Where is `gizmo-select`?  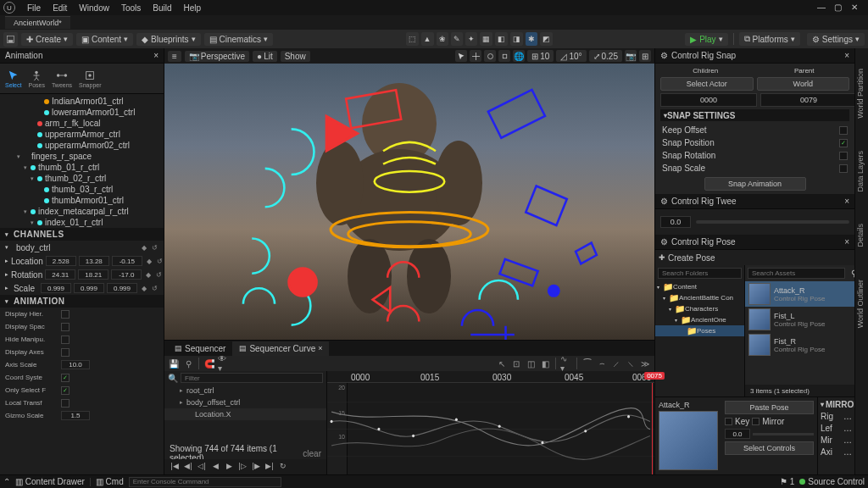
gizmo-select is located at coordinates (461, 56).